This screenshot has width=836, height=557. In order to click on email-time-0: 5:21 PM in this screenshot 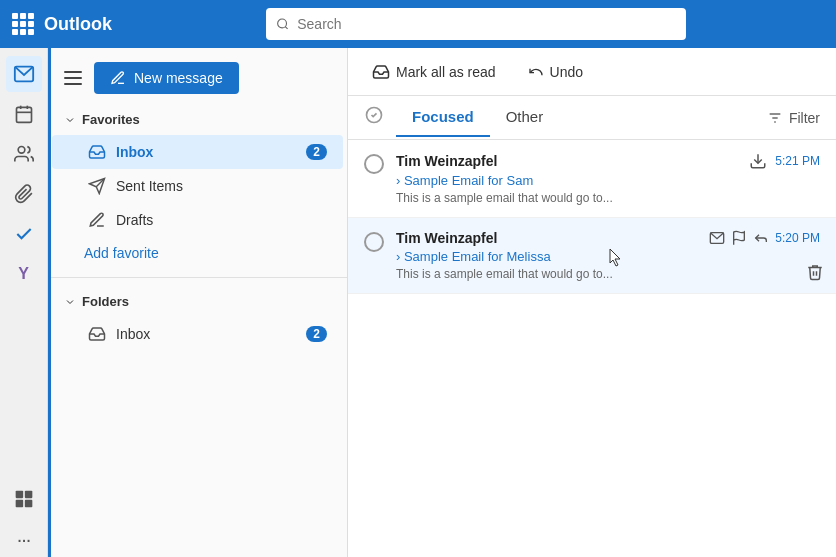, I will do `click(798, 161)`.